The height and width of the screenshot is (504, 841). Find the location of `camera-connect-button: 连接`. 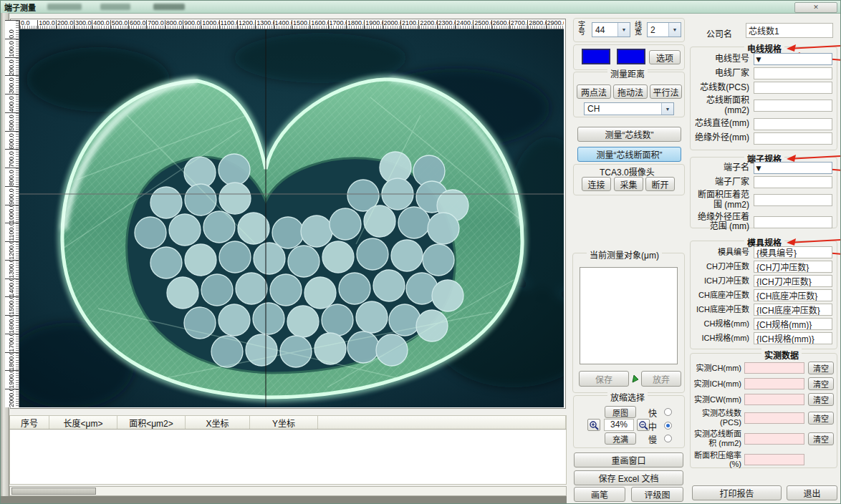

camera-connect-button: 连接 is located at coordinates (596, 184).